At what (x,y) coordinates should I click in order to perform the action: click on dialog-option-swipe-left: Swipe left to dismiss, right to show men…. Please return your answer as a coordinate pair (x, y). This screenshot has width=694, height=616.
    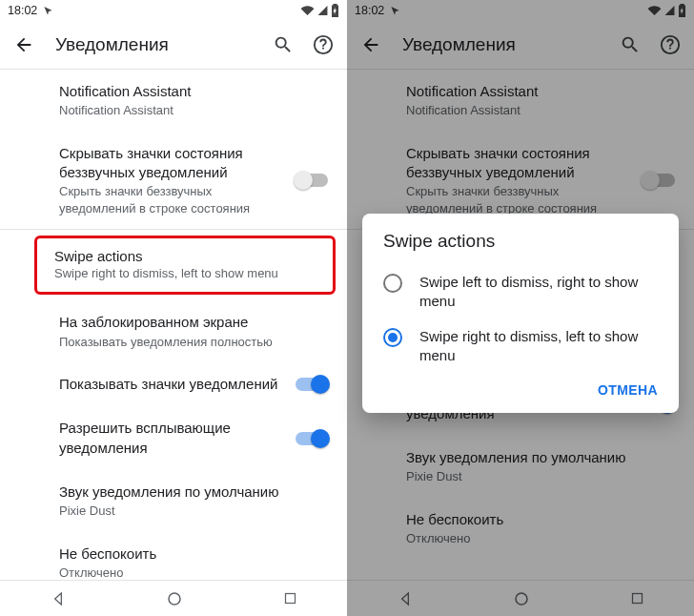
    Looking at the image, I should click on (520, 292).